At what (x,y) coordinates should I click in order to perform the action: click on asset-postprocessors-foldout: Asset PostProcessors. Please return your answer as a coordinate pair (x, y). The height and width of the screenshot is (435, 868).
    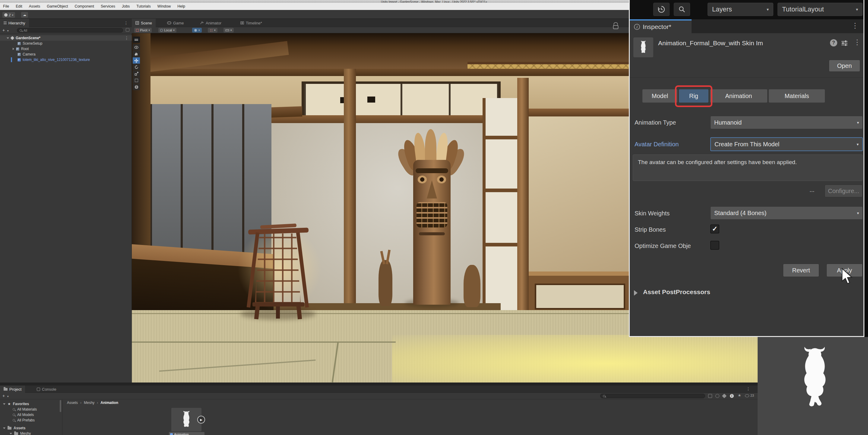
    Looking at the image, I should click on (677, 292).